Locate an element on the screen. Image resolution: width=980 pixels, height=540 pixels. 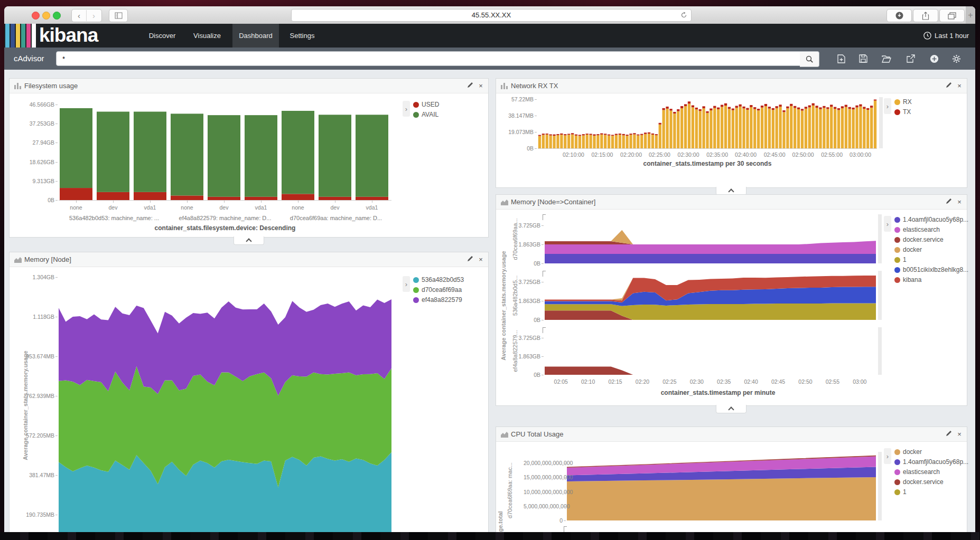
zoom-window-button is located at coordinates (57, 16).